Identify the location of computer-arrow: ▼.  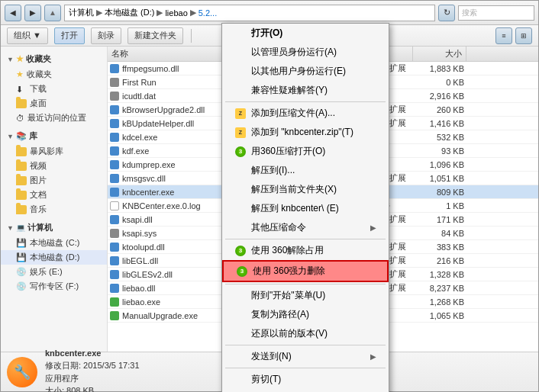
(11, 228).